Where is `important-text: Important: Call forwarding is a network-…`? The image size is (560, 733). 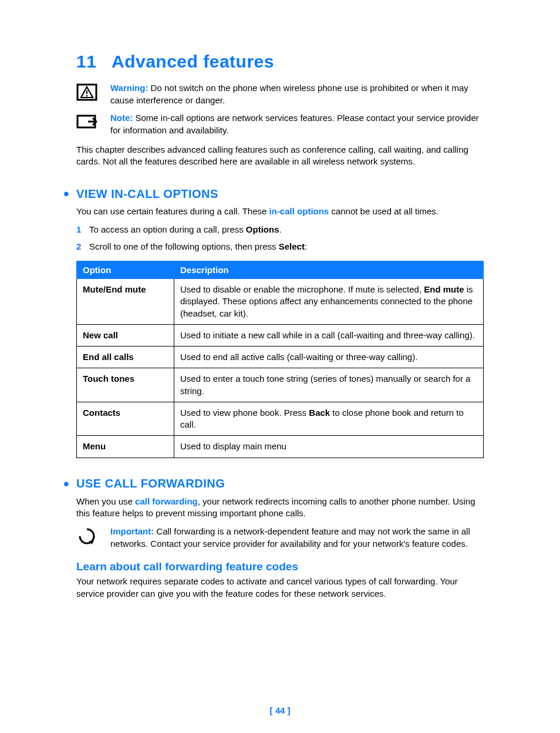 important-text: Important: Call forwarding is a network-… is located at coordinates (297, 538).